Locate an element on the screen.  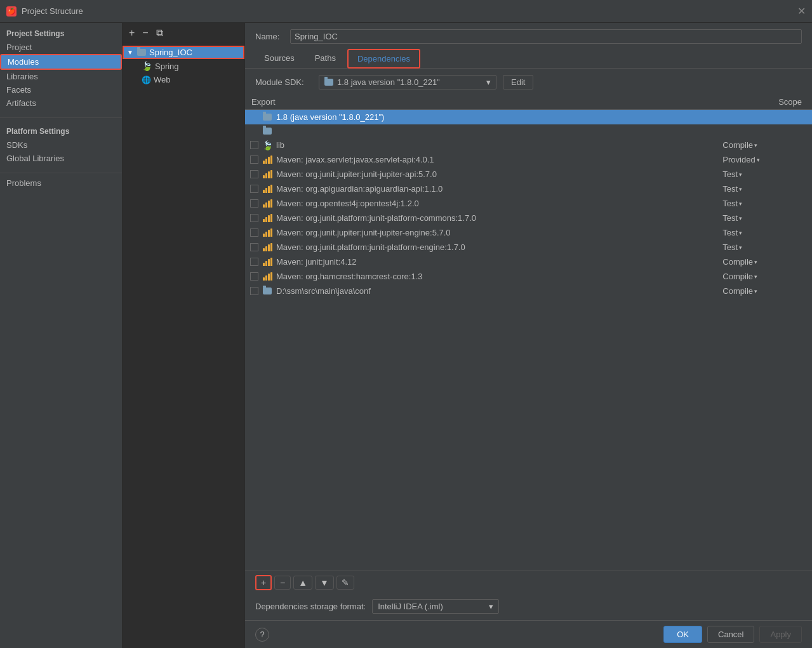
tree-arrow: ▼ is located at coordinates (130, 52).